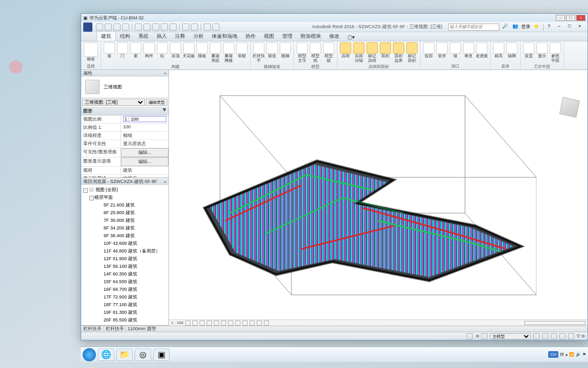  What do you see at coordinates (251, 36) in the screenshot?
I see `tab-collab: 协作` at bounding box center [251, 36].